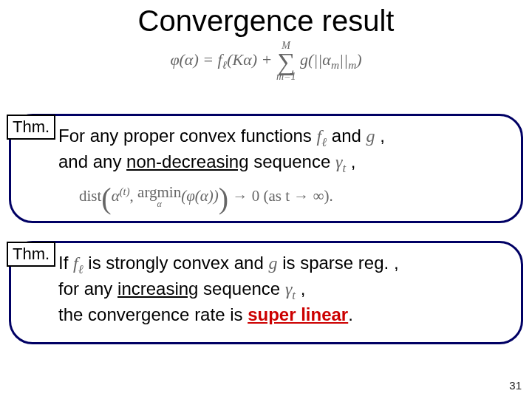 Image resolution: width=532 pixels, height=399 pixels. What do you see at coordinates (328, 59) in the screenshot?
I see `eq-tail: g(||αm||m)` at bounding box center [328, 59].